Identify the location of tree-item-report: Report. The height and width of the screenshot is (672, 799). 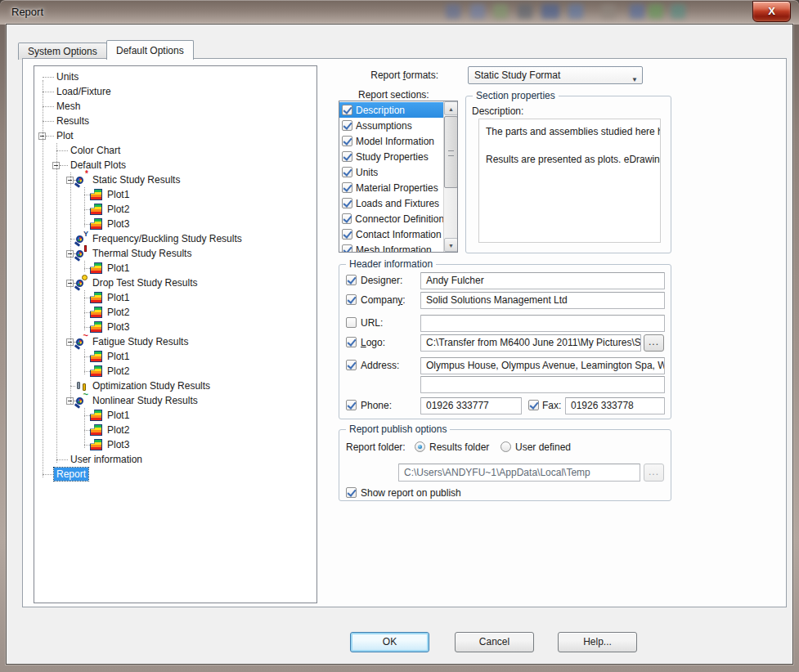
(175, 474).